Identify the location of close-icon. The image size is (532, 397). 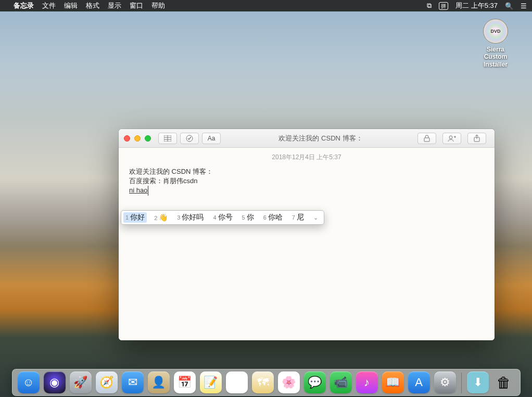
(127, 138).